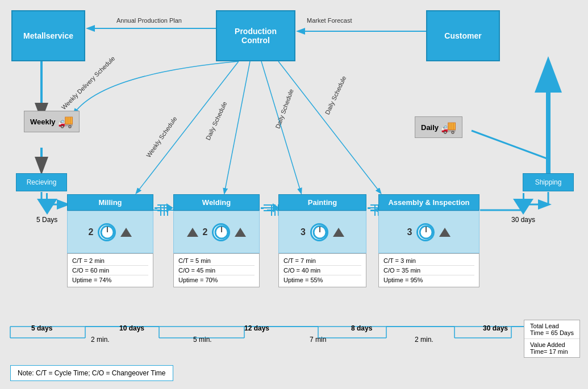 The height and width of the screenshot is (389, 588). What do you see at coordinates (256, 36) in the screenshot?
I see `production-control-box: ProductionControl` at bounding box center [256, 36].